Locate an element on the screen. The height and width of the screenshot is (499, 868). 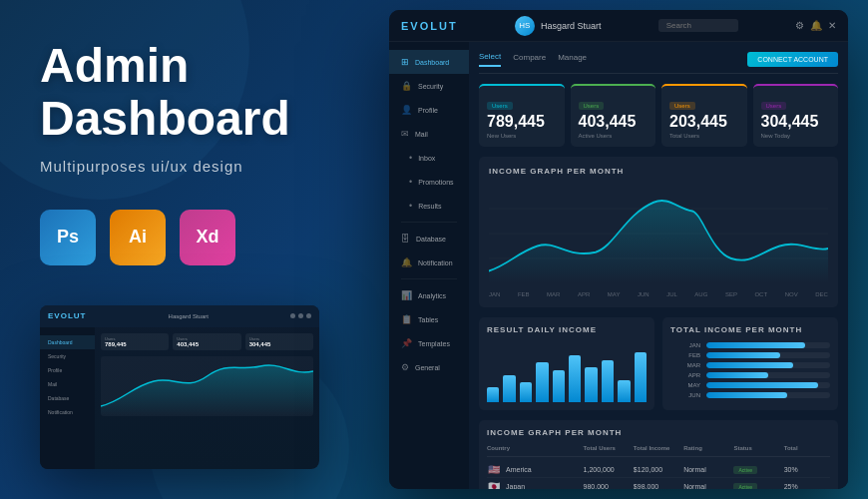
results-icon: • is located at coordinates (411, 206).